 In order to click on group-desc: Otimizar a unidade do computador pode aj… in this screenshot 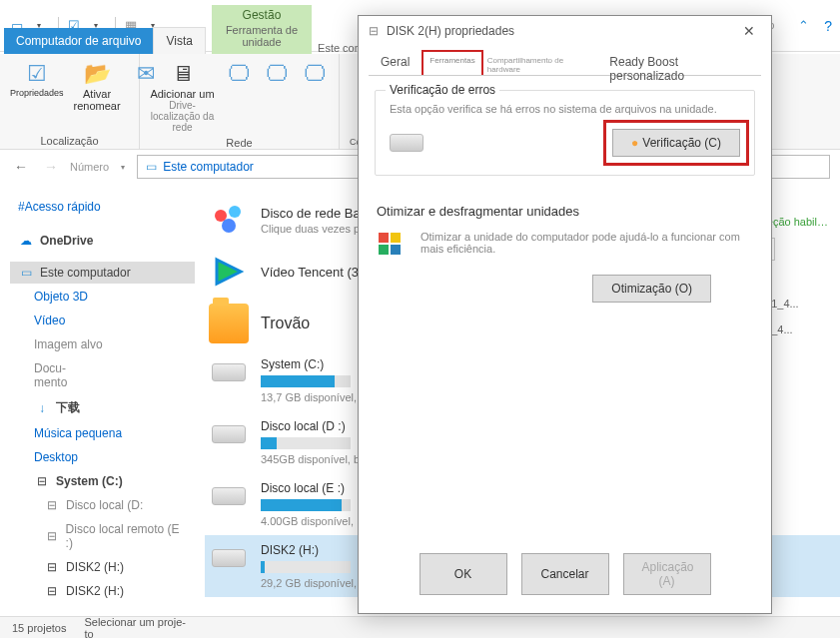, I will do `click(581, 243)`.